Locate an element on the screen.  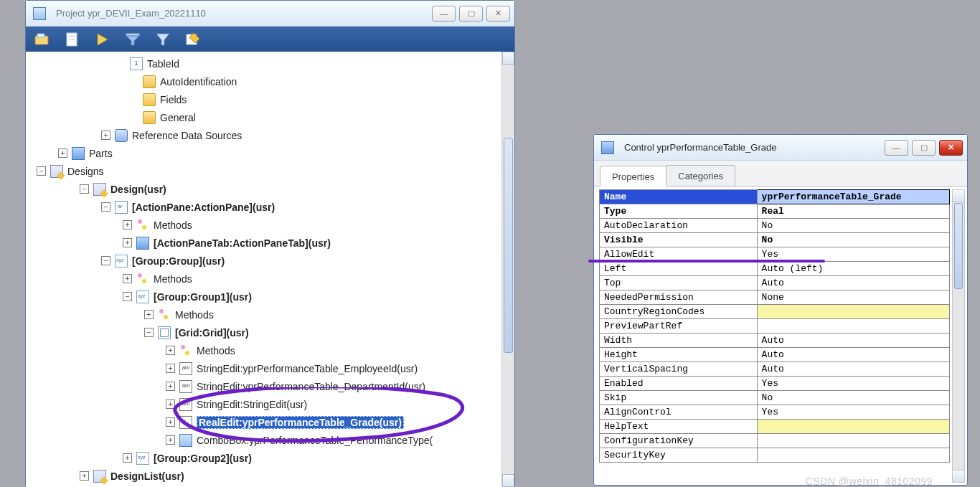
tree-node-autoid: AutoIdentification is located at coordinates (270, 82).